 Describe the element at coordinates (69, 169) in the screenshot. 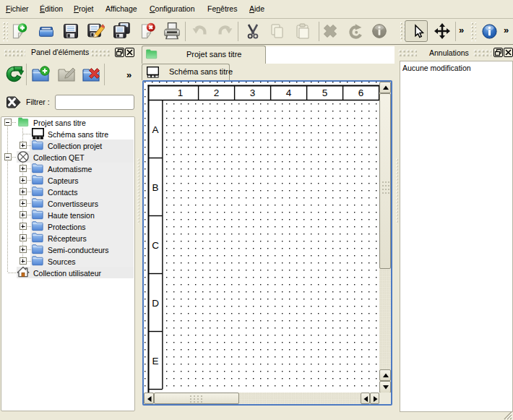

I see `svg-text: Automatisme` at that location.